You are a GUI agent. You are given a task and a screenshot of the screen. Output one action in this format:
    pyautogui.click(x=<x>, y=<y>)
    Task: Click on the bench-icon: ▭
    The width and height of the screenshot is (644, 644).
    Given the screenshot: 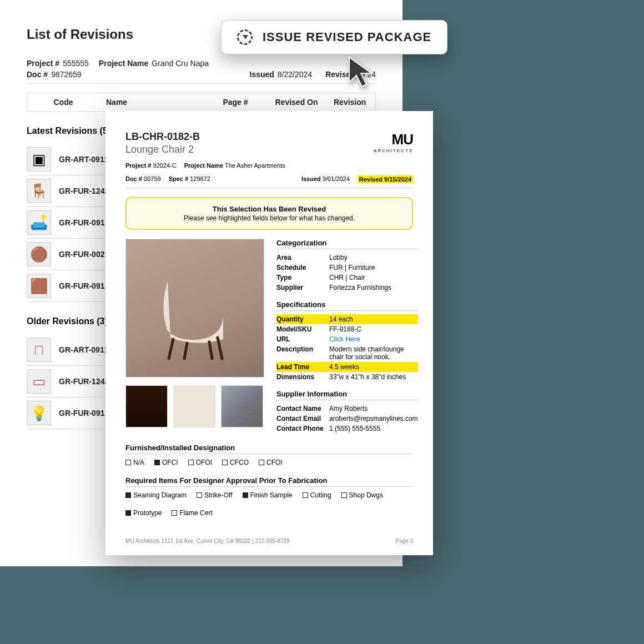 What is the action you would take?
    pyautogui.click(x=39, y=382)
    